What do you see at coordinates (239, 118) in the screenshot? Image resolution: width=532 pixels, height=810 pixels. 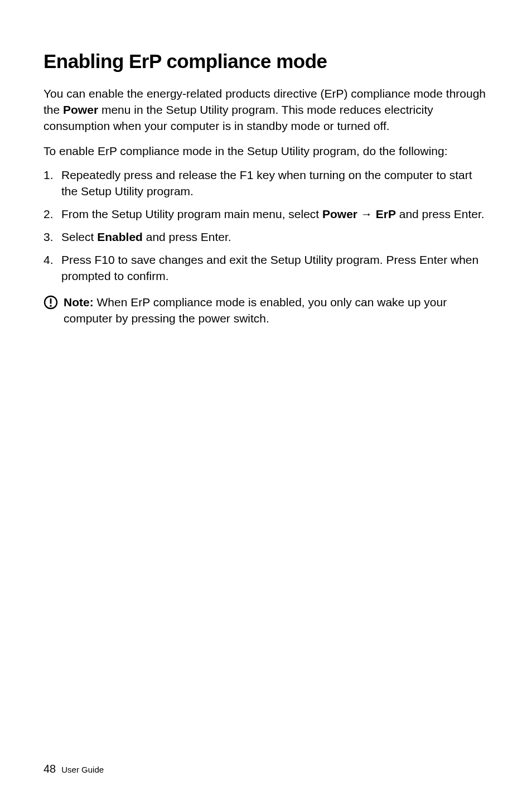 I see `intro-text-2: menu in the Setup Utility program. This …` at bounding box center [239, 118].